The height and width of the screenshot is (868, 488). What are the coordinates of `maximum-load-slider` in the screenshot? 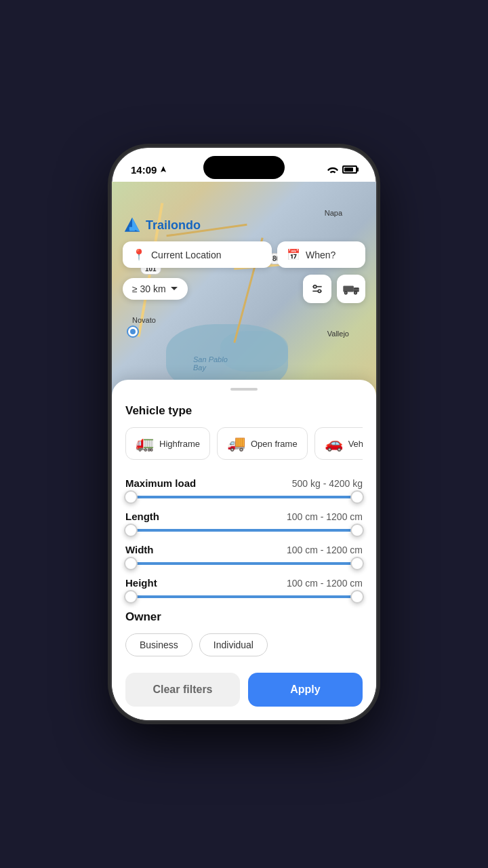 It's located at (244, 497).